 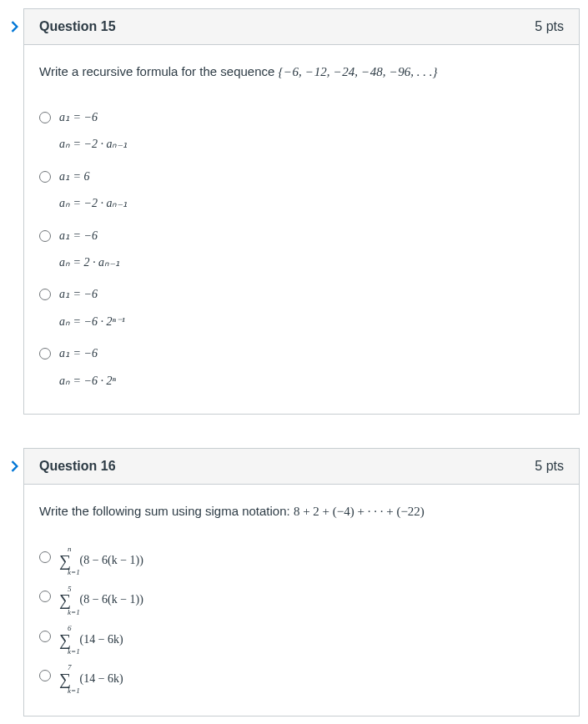 I want to click on question-title: Question 16, so click(x=78, y=466).